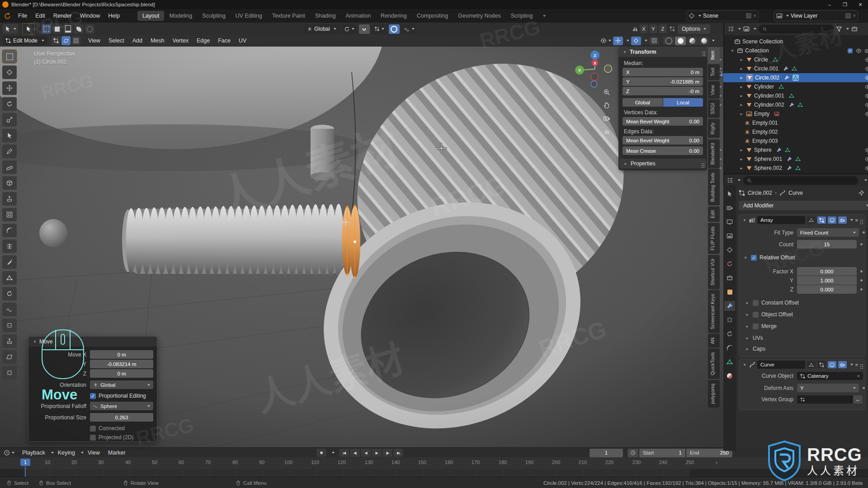 The width and height of the screenshot is (868, 488). What do you see at coordinates (730, 348) in the screenshot?
I see `tab-constraints-icon` at bounding box center [730, 348].